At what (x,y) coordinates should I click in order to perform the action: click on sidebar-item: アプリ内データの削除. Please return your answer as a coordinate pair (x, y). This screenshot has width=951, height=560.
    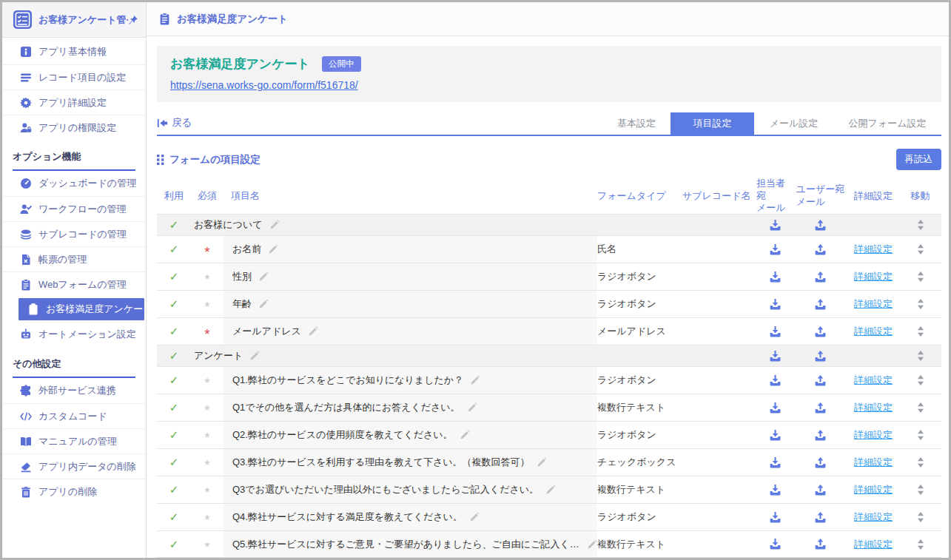
    Looking at the image, I should click on (74, 466).